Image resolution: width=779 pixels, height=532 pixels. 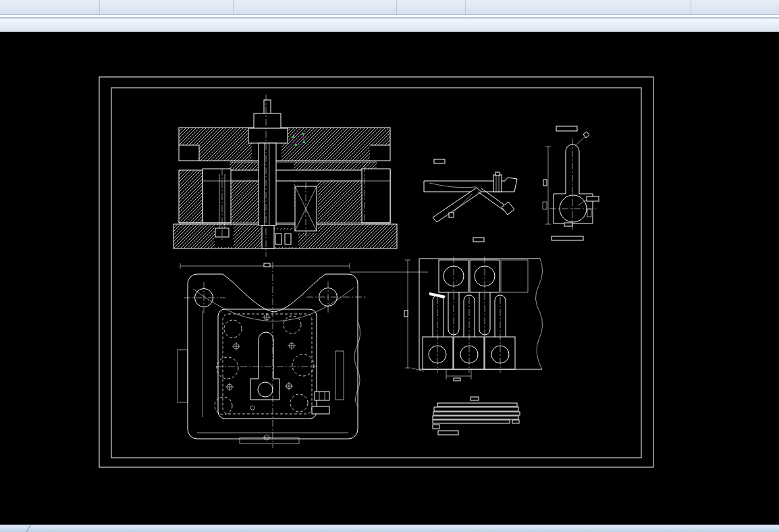 I want to click on status-bar, so click(x=390, y=528).